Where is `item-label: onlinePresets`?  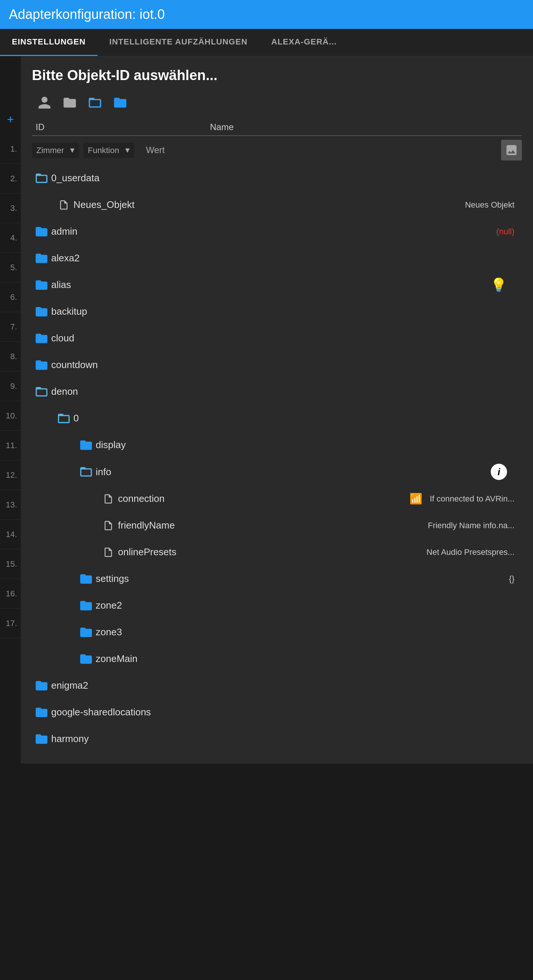
item-label: onlinePresets is located at coordinates (272, 552).